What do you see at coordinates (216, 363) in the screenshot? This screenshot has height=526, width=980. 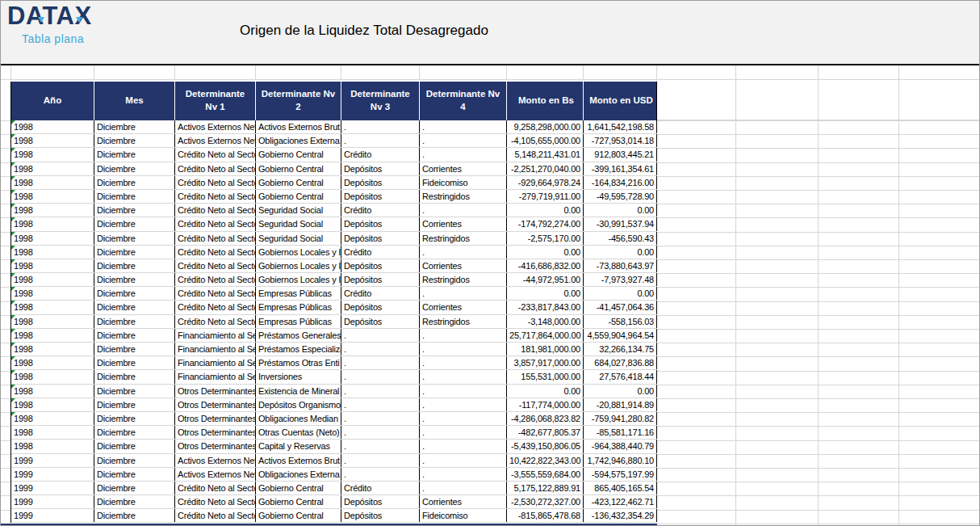 I see `cell-nv1: Financiamiento al Sec` at bounding box center [216, 363].